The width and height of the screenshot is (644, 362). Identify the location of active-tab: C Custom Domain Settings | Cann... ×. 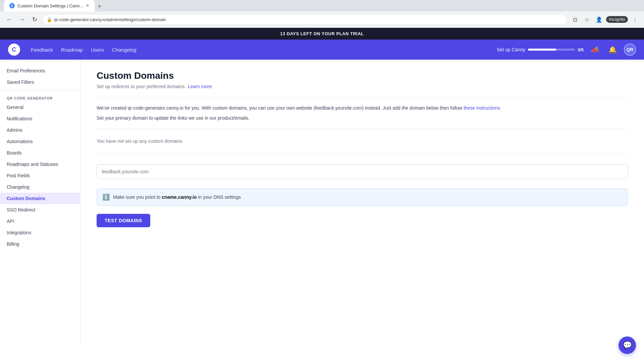
(49, 6).